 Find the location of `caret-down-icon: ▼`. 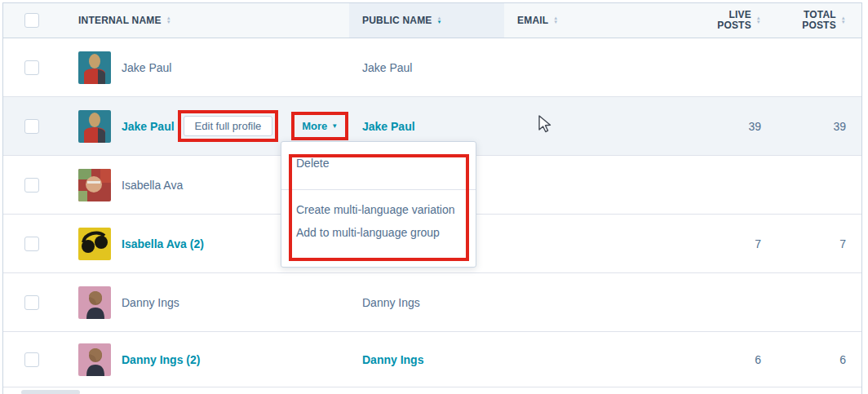

caret-down-icon: ▼ is located at coordinates (334, 126).